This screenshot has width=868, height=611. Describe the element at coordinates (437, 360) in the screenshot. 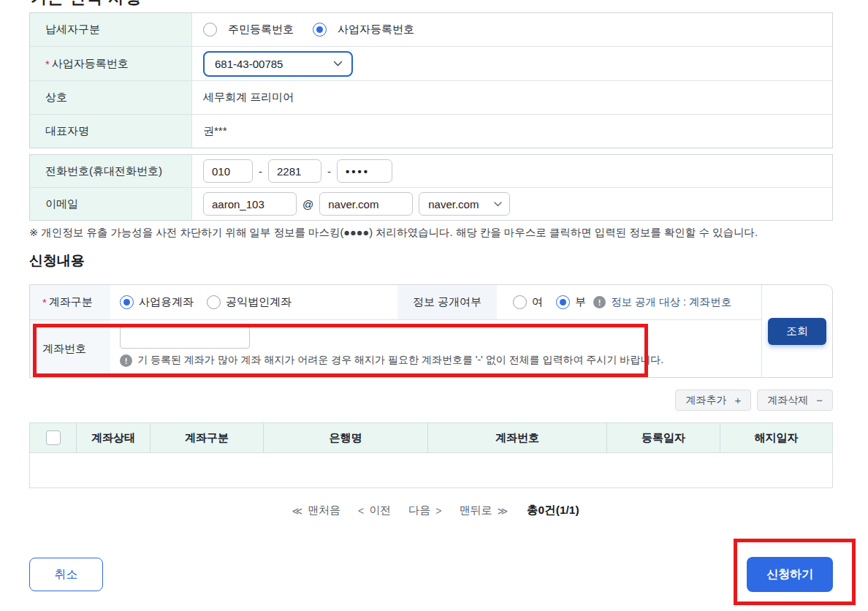

I see `account-number-note: ! 기 등록된 계좌가 많아 계좌 해지가 어려운 경우 해지가 필요한 계좌번…` at that location.